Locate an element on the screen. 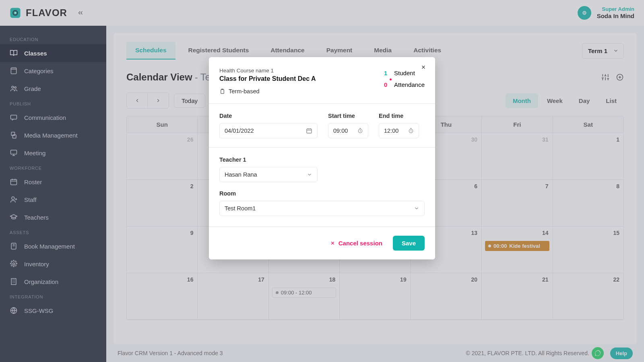 The height and width of the screenshot is (362, 644). date-label: Date is located at coordinates (268, 116).